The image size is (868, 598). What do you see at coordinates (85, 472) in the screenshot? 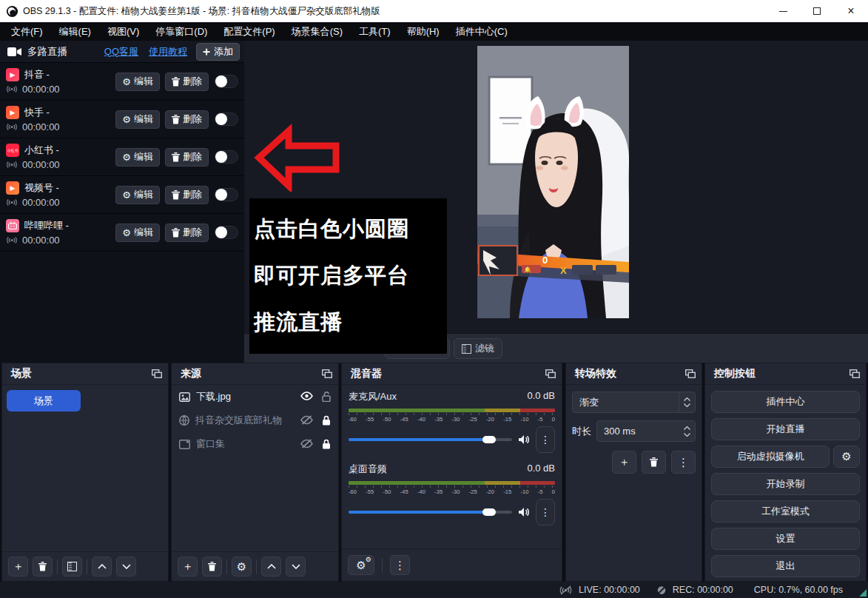
I see `scenes-dock: 场景 场景 ＋` at bounding box center [85, 472].